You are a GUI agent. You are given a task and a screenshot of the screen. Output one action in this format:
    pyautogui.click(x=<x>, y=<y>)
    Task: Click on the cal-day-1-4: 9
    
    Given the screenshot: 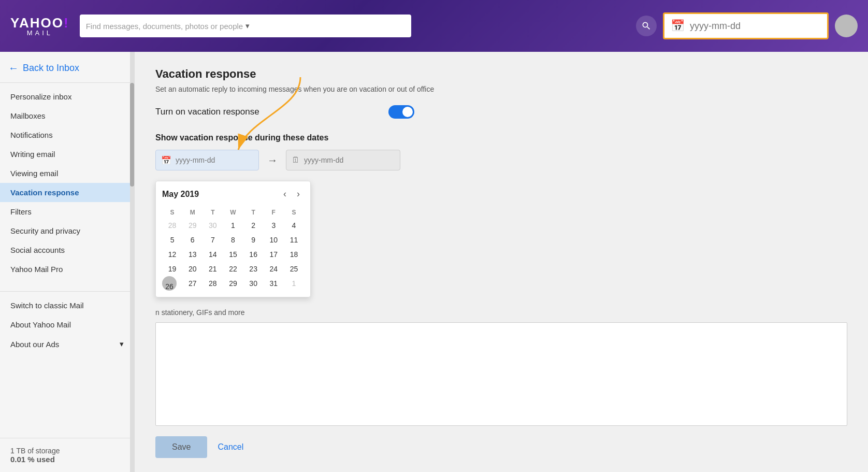 What is the action you would take?
    pyautogui.click(x=254, y=240)
    